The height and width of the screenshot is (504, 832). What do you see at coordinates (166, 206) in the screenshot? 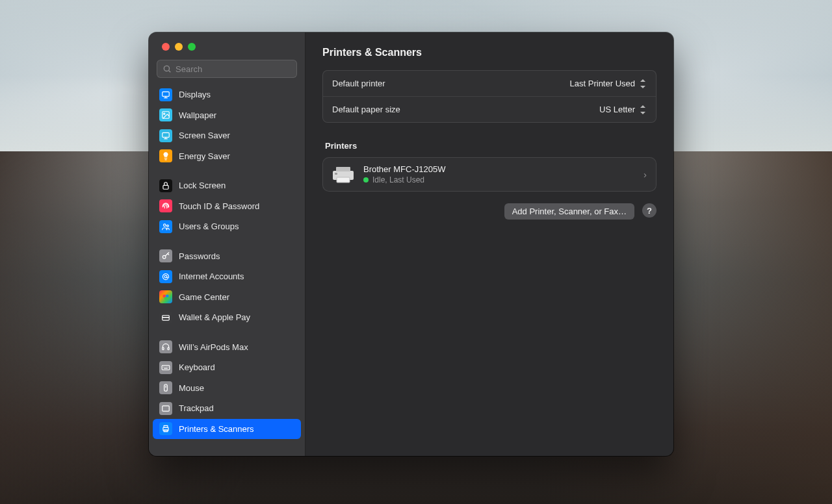
I see `fingerprint-icon` at bounding box center [166, 206].